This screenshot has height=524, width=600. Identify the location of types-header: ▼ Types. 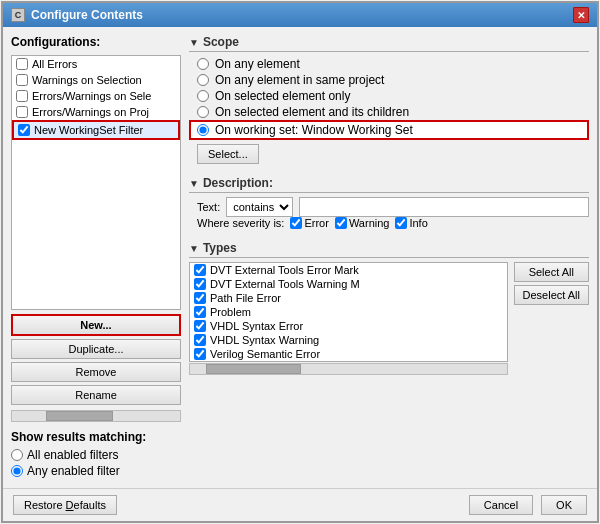
(389, 250).